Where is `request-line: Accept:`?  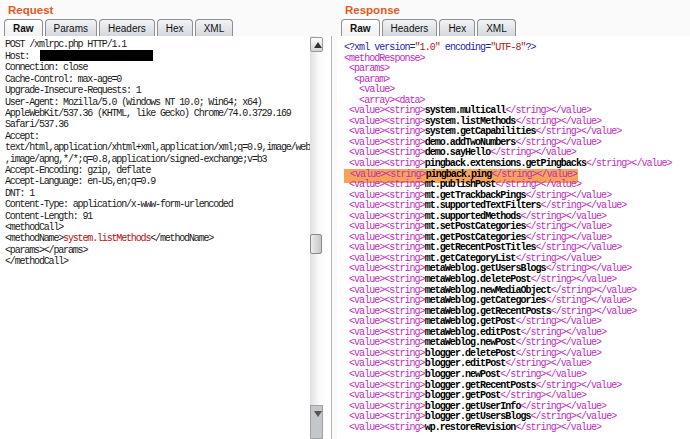
request-line: Accept: is located at coordinates (160, 136).